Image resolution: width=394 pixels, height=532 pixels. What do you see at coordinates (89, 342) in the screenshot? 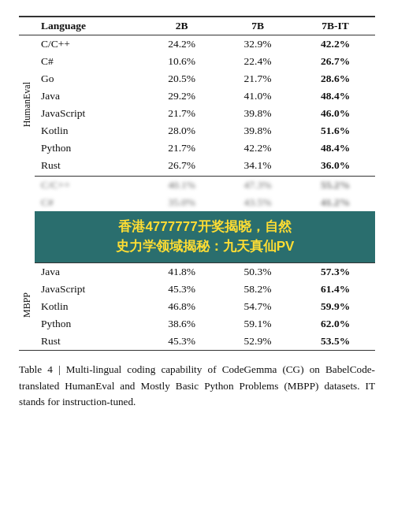
I see `mbpp-lang-cell: Rust` at bounding box center [89, 342].